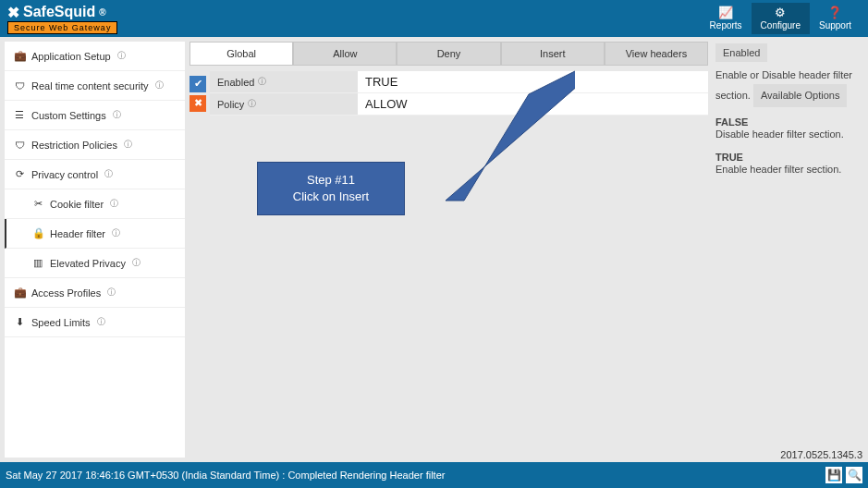  What do you see at coordinates (834, 475) in the screenshot?
I see `save-icon: 💾` at bounding box center [834, 475].